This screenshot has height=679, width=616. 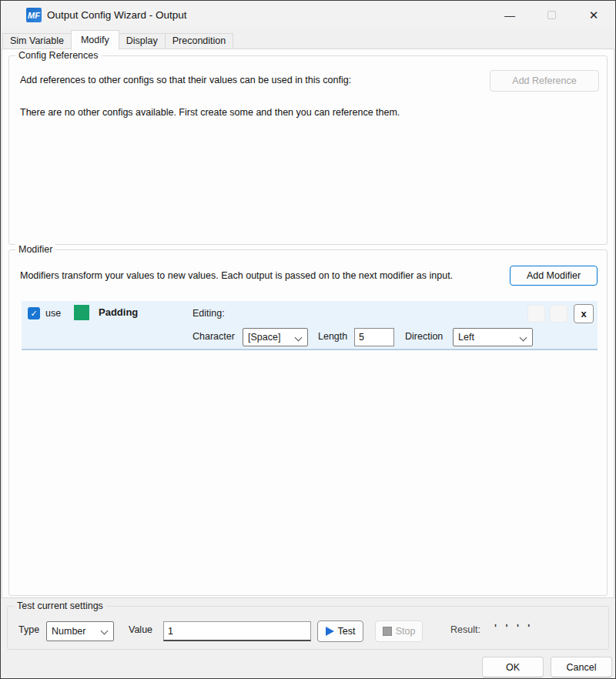 I want to click on move-down-button, so click(x=559, y=314).